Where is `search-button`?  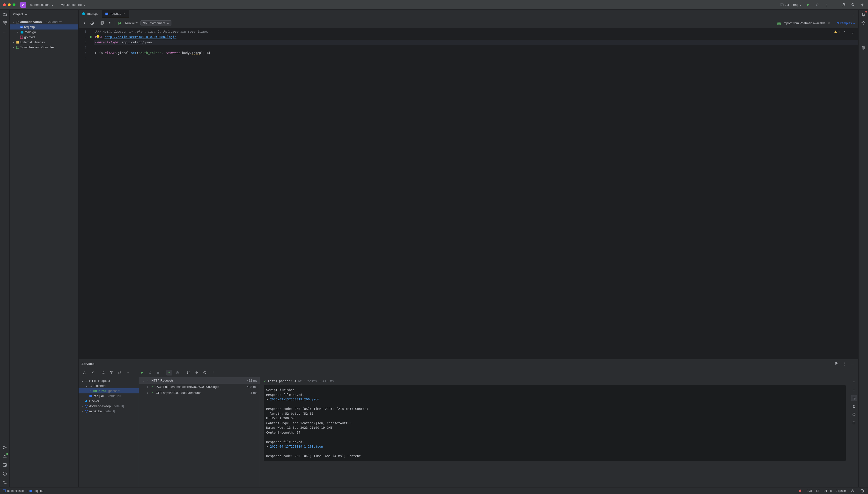
search-button is located at coordinates (853, 5).